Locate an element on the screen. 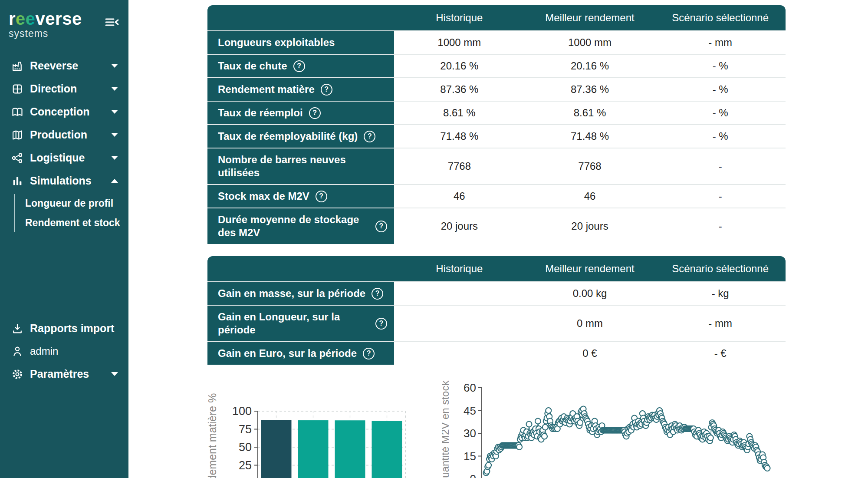 Image resolution: width=868 pixels, height=478 pixels. logo-ee-glyph: ee is located at coordinates (26, 19).